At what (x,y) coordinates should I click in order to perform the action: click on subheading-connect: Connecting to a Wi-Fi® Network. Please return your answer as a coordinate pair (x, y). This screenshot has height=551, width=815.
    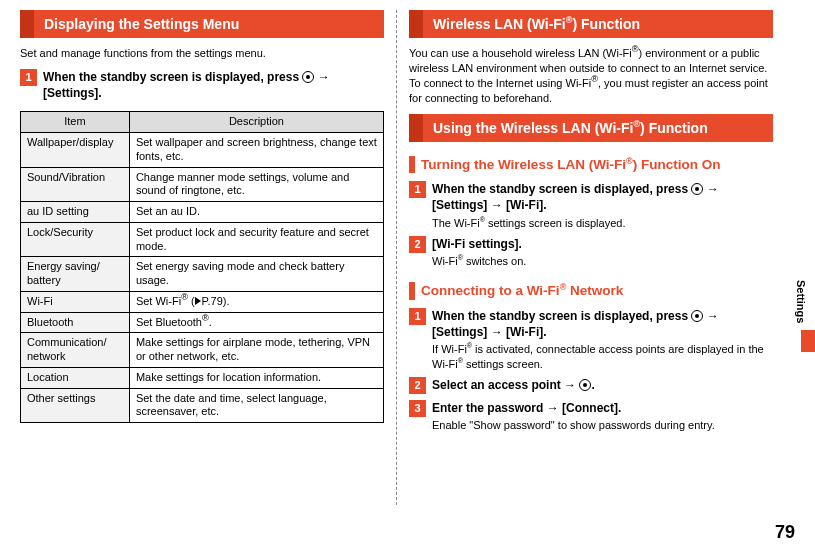
    Looking at the image, I should click on (591, 291).